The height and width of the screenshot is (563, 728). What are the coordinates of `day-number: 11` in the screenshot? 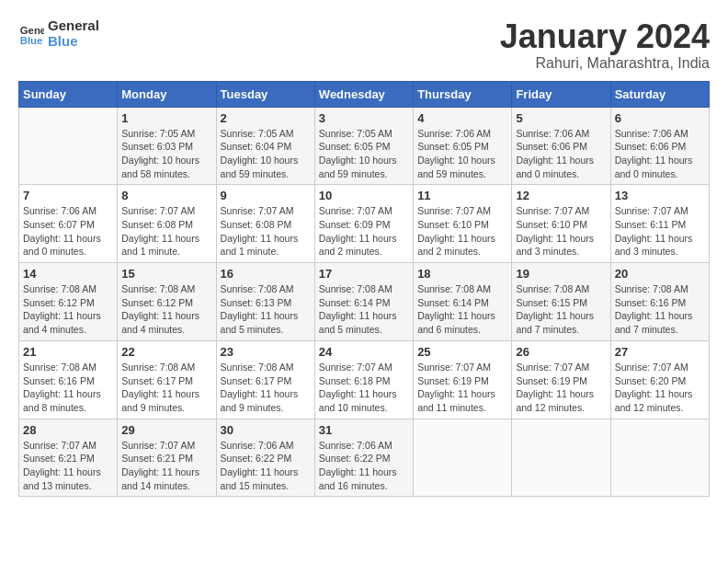 It's located at (462, 195).